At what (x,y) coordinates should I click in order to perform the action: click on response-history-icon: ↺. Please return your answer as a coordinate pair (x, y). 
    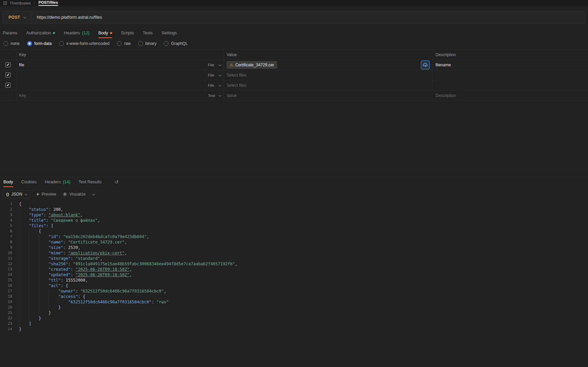
    Looking at the image, I should click on (117, 182).